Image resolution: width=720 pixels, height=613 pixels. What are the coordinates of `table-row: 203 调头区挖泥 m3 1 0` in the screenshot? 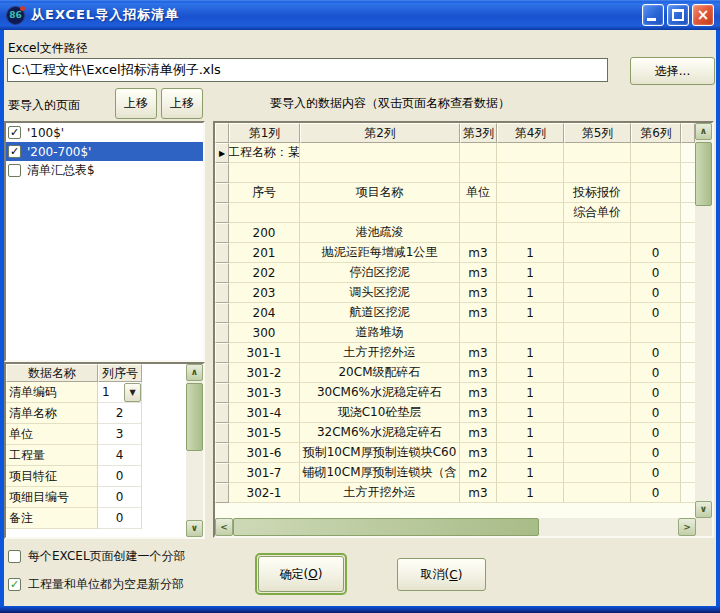 It's located at (455, 293).